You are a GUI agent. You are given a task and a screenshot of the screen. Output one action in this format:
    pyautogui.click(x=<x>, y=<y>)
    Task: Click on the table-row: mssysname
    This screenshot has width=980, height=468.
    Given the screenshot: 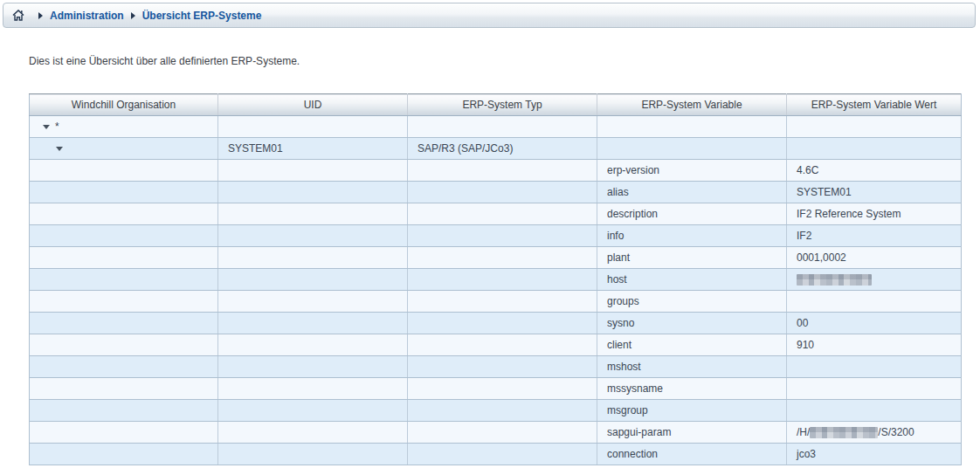 What is the action you would take?
    pyautogui.click(x=496, y=389)
    